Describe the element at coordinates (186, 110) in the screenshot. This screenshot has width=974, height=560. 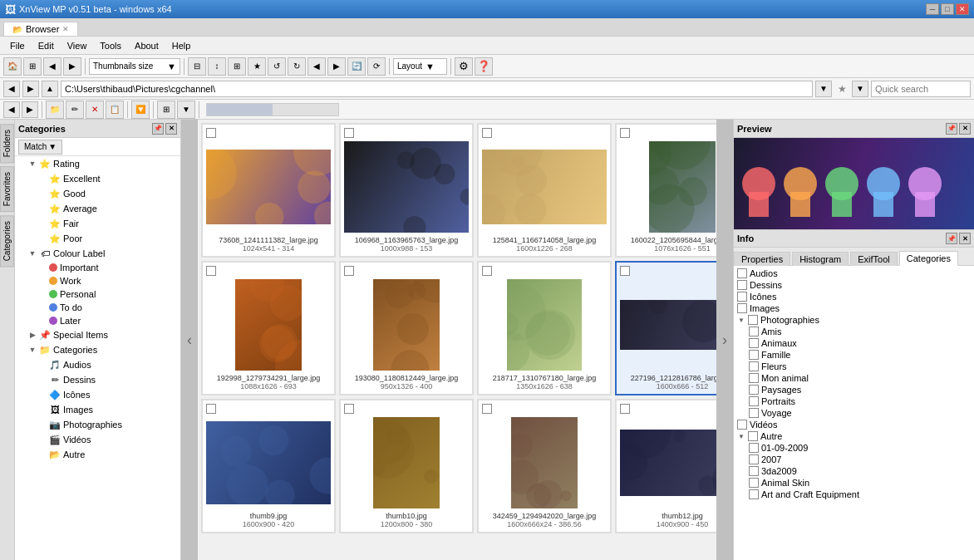
I see `zoom-button: ▼` at that location.